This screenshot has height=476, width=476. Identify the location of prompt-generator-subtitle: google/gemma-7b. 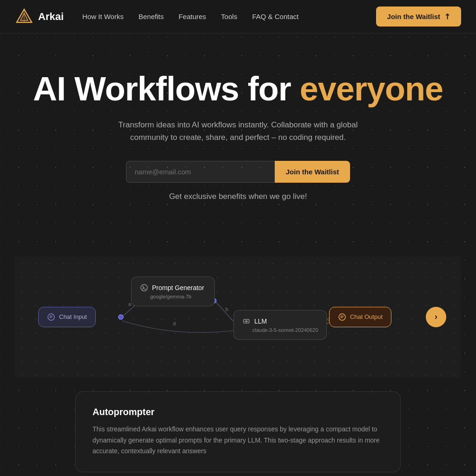
(171, 297).